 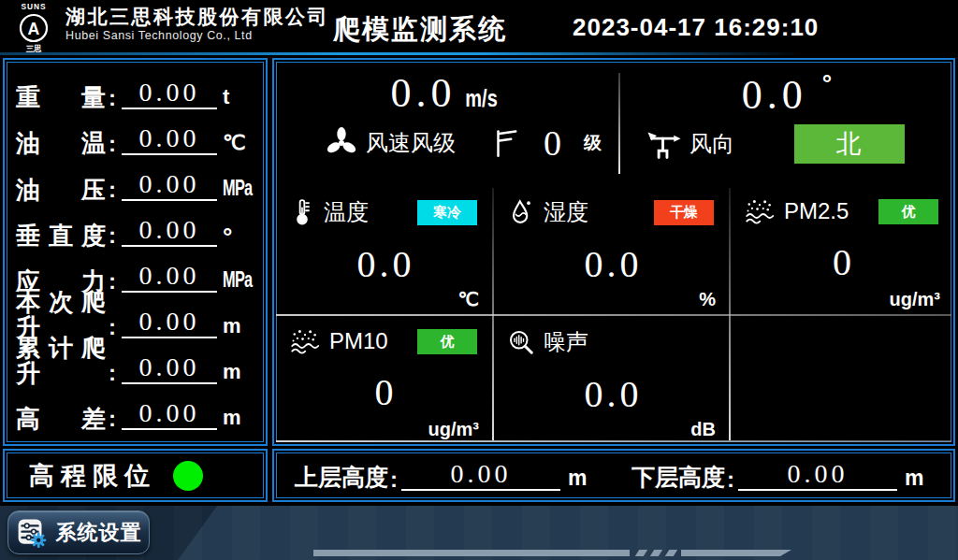 What do you see at coordinates (816, 211) in the screenshot?
I see `sensor-label: PM2.5` at bounding box center [816, 211].